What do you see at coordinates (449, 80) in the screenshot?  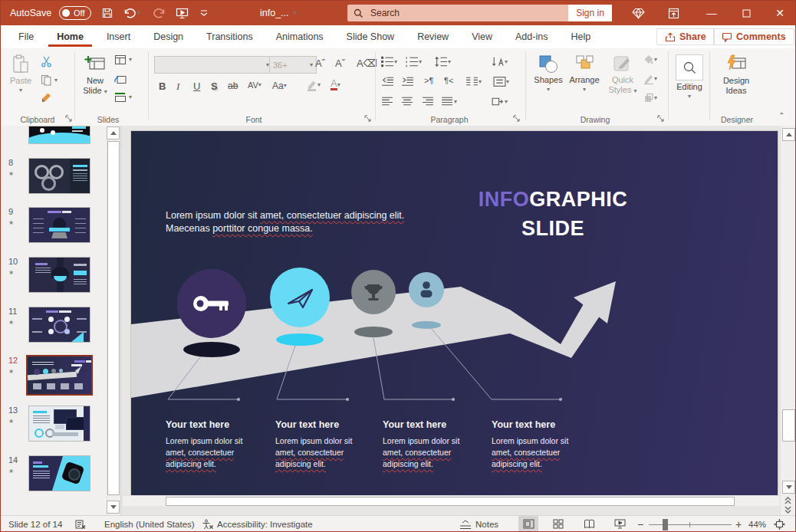 I see `rtl-paragraph-button: ¶<` at bounding box center [449, 80].